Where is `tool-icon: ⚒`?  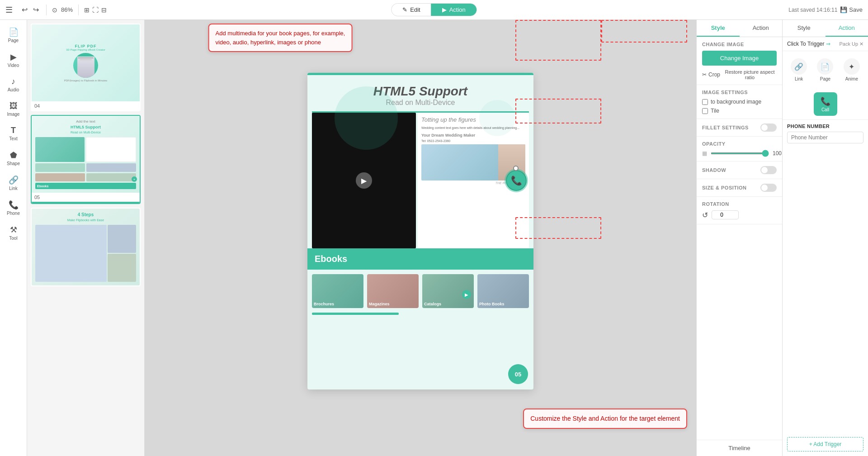
tool-icon: ⚒ is located at coordinates (14, 230).